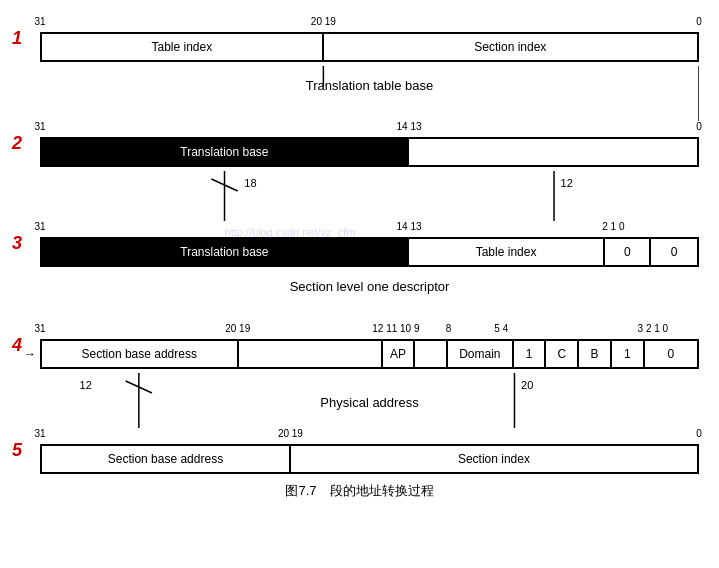 Image resolution: width=719 pixels, height=568 pixels. What do you see at coordinates (699, 126) in the screenshot?
I see `row2-bit-0: 0` at bounding box center [699, 126].